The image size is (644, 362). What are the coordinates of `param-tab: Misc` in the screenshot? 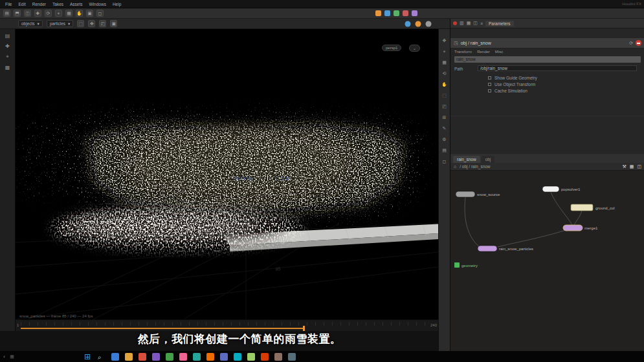 It's located at (499, 52).